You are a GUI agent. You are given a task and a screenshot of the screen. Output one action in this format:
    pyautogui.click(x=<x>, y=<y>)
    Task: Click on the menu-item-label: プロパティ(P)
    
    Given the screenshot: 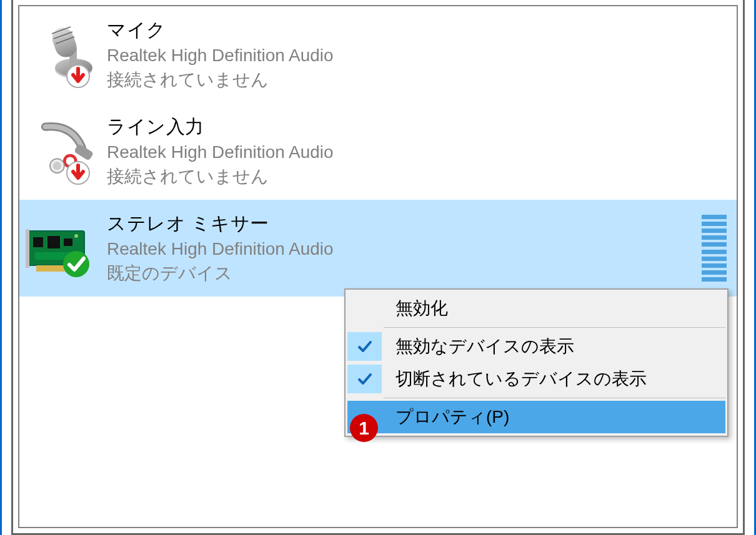 What is the action you would take?
    pyautogui.click(x=554, y=417)
    